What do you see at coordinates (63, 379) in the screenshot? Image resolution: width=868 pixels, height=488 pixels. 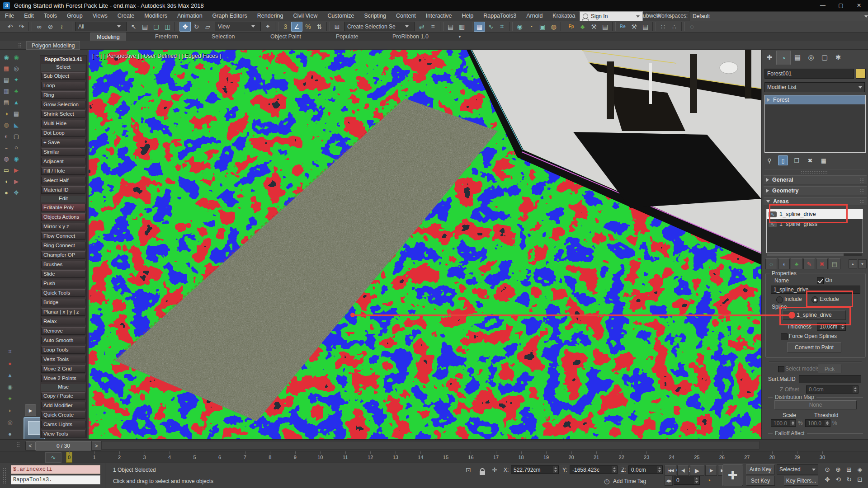 I see `rappatools-button-move-2-points: Move 2 Points` at bounding box center [63, 379].